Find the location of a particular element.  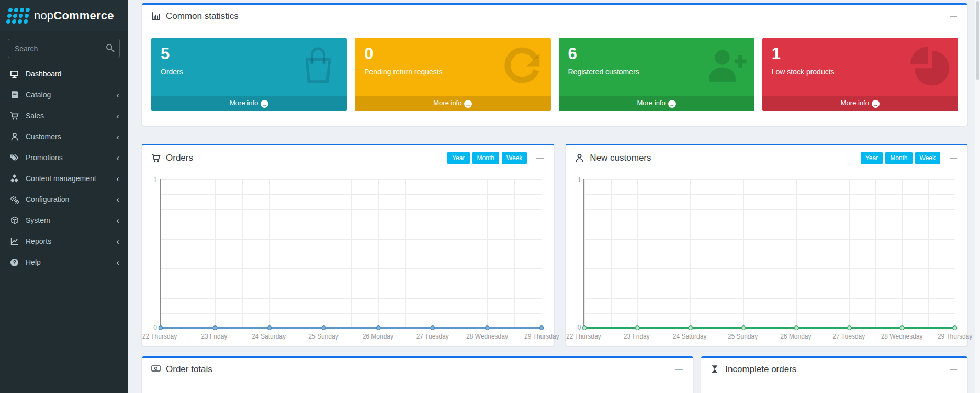

scrollbar-thumb is located at coordinates (977, 40).